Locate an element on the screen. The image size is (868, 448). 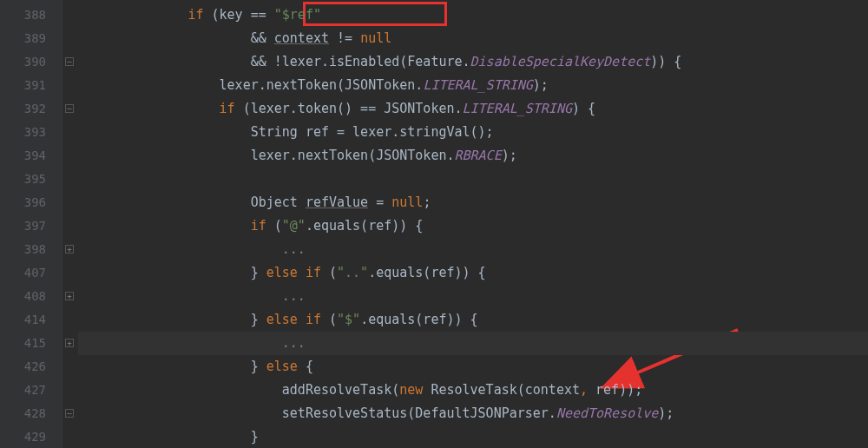
code-line is located at coordinates (473, 179).